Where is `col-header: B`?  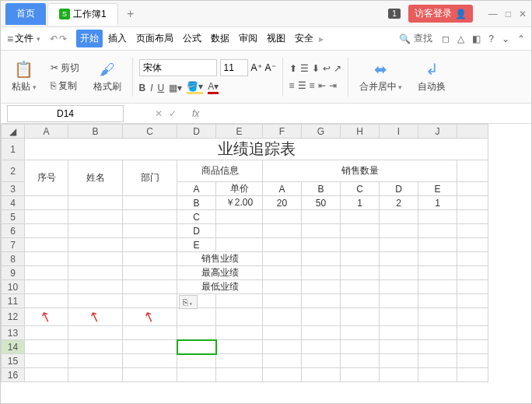 col-header: B is located at coordinates (96, 132).